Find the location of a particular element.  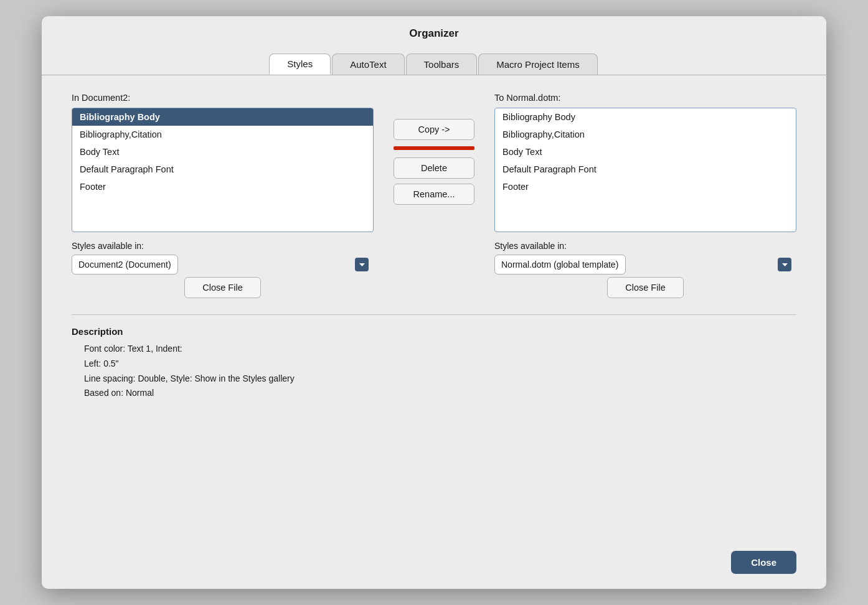

dialog-title: Organizer is located at coordinates (434, 32).